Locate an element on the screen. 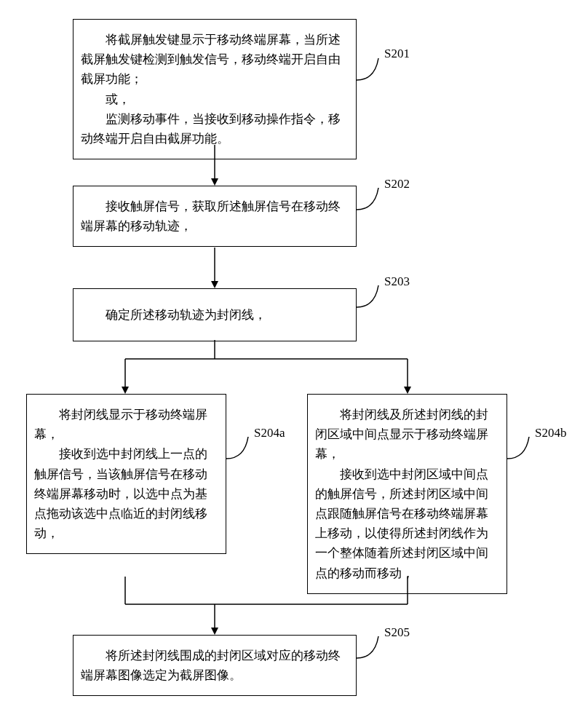 This screenshot has width=572, height=728. flow-node-s204a: 将封闭线显示于移动终端屏幕， 接收到选中封闭线上一点的触屏信号，当该触屏信号在移… is located at coordinates (127, 474).